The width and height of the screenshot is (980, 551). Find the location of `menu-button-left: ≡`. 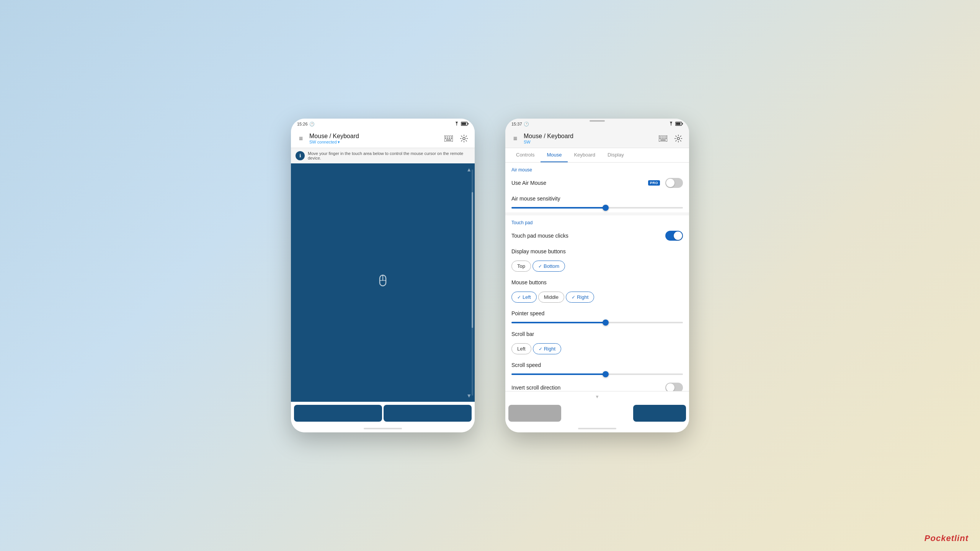

menu-button-left: ≡ is located at coordinates (301, 139).